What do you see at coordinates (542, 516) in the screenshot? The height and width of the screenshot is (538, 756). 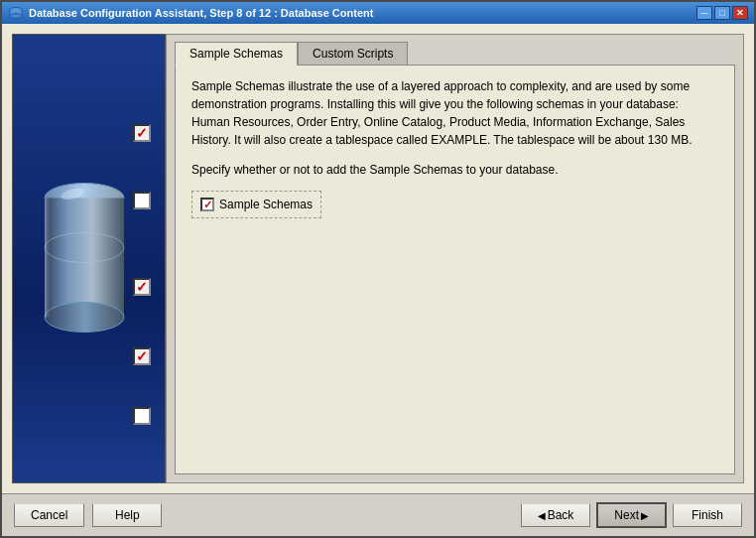 I see `back-arrow-icon: ◀` at bounding box center [542, 516].